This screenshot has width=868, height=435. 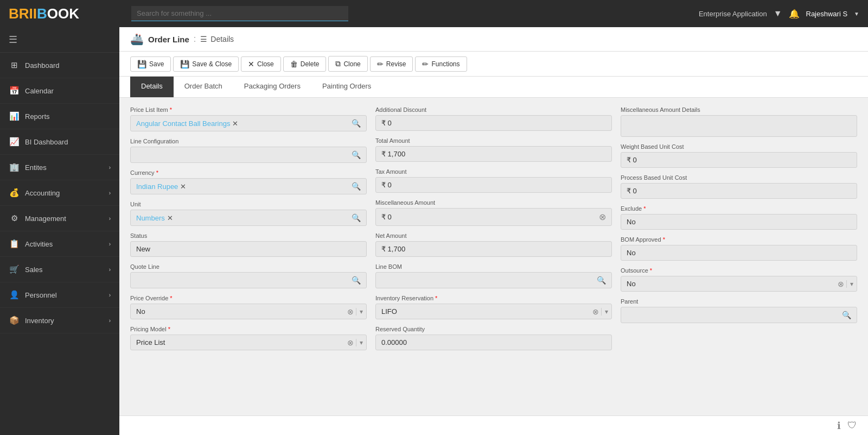 I want to click on inv-reservation-arrow: ▾, so click(x=607, y=312).